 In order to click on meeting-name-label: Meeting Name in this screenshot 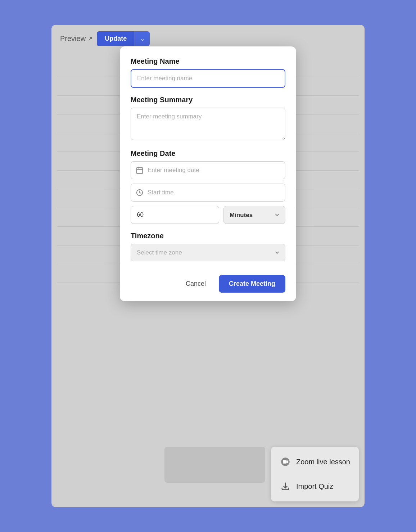, I will do `click(208, 61)`.